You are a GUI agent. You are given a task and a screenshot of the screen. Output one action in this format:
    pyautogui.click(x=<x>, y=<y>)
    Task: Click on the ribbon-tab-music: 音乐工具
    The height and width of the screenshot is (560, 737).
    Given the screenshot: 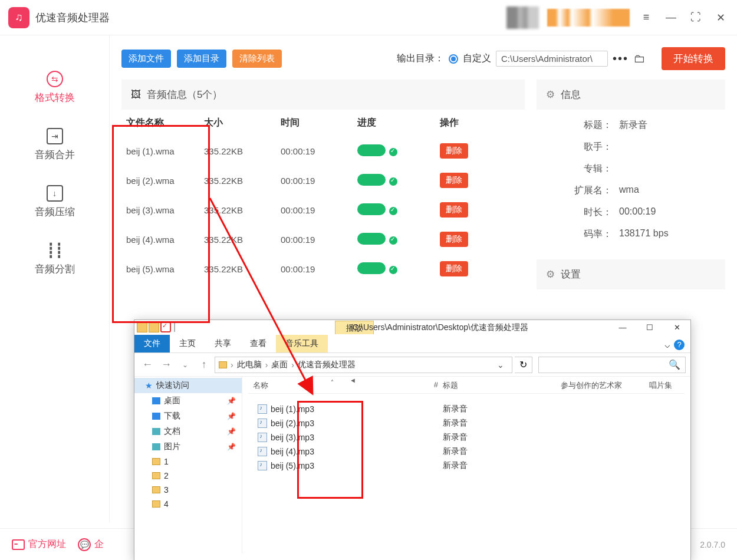 What is the action you would take?
    pyautogui.click(x=302, y=344)
    